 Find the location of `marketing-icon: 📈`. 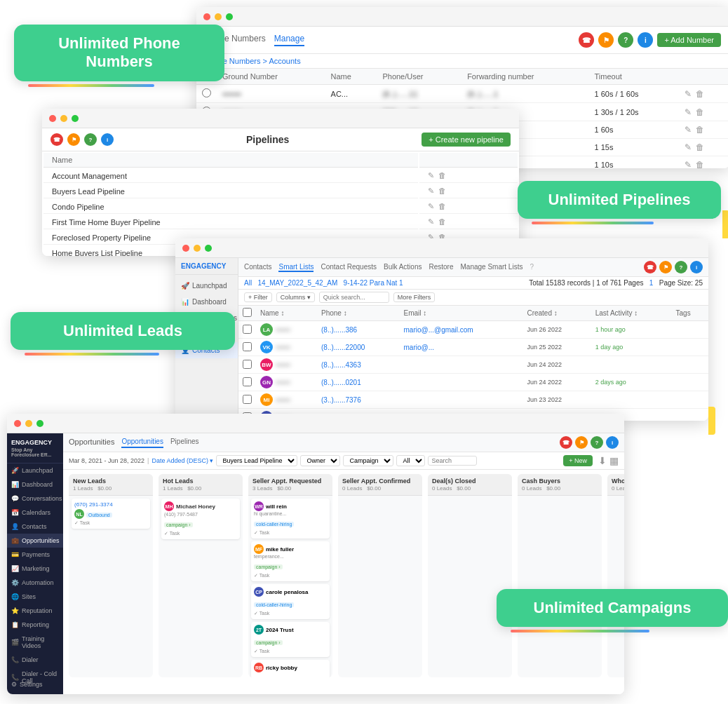

marketing-icon: 📈 is located at coordinates (15, 569).